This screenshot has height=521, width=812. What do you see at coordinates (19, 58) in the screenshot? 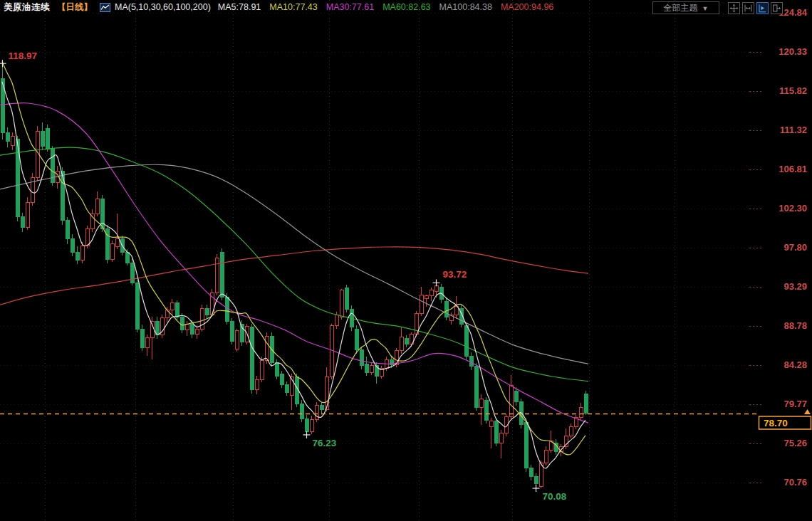
I see `swing-marker-high: 118.97` at bounding box center [19, 58].